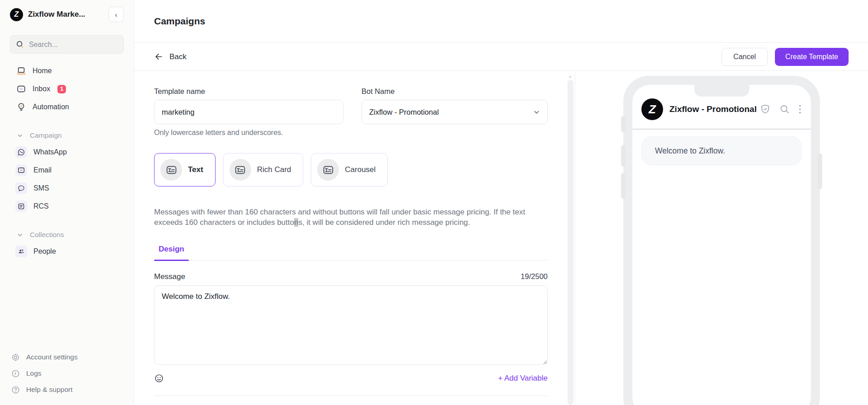 This screenshot has height=405, width=868. What do you see at coordinates (67, 390) in the screenshot?
I see `sidebar-item-help-support: Help & support` at bounding box center [67, 390].